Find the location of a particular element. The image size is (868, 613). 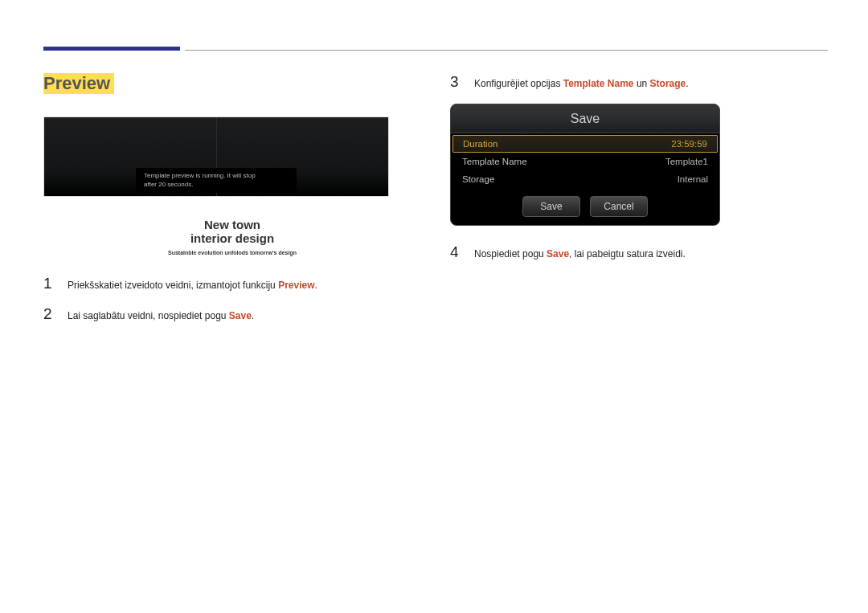

step-text-prefix: Nospiediet pogu is located at coordinates (510, 254).